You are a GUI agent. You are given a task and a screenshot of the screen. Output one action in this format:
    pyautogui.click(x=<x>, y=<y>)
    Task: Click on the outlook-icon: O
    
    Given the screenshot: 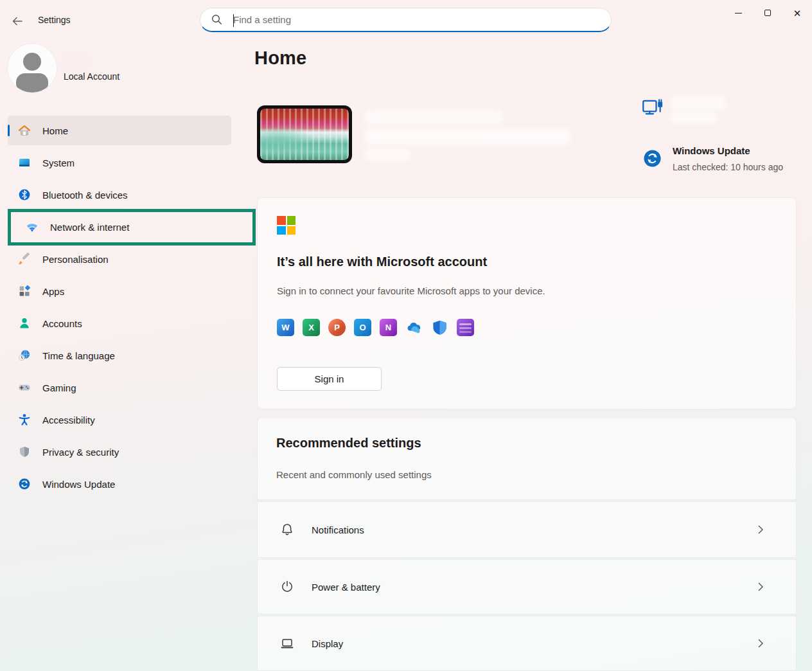 What is the action you would take?
    pyautogui.click(x=362, y=328)
    